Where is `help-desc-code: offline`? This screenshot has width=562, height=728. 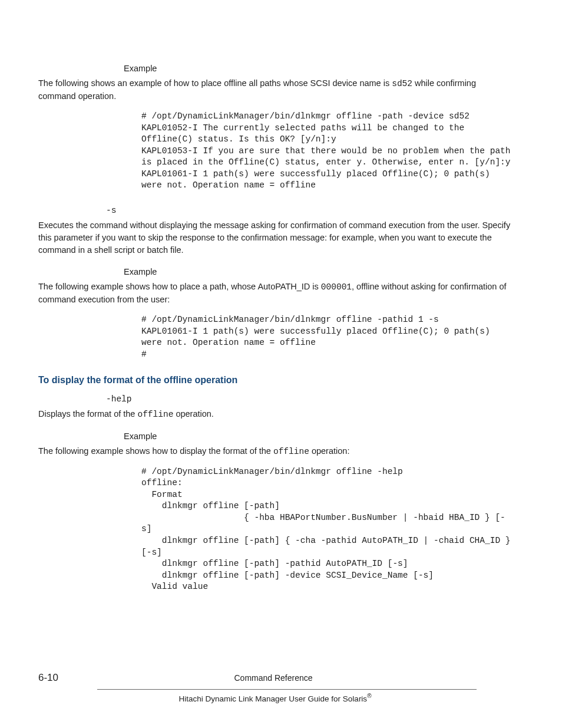
help-desc-code: offline is located at coordinates (156, 414).